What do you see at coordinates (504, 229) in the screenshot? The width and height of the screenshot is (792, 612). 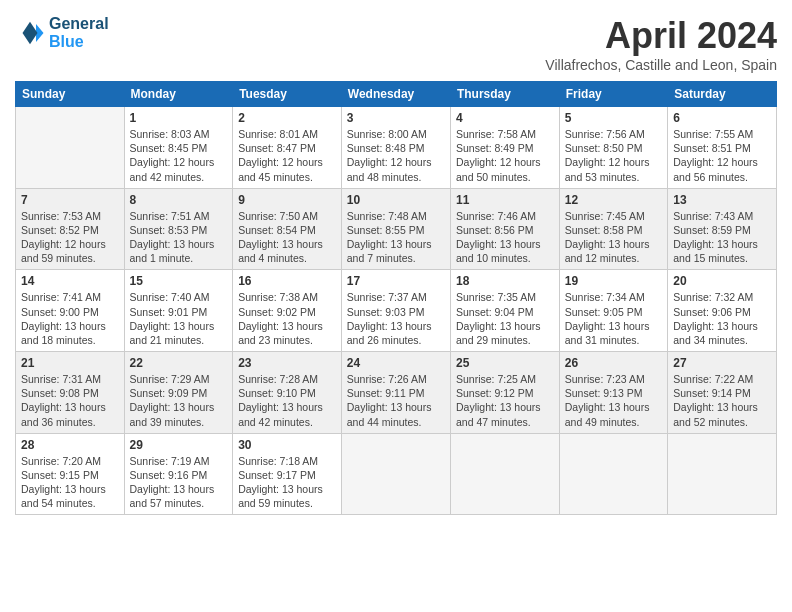 I see `table-row: 11Sunrise: 7:46 AMSunset: 8:56 PMDayligh…` at bounding box center [504, 229].